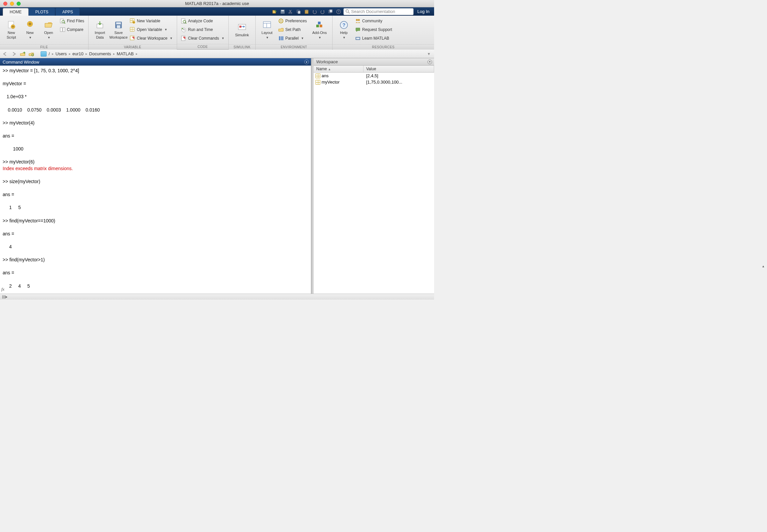 This screenshot has height=532, width=767. Describe the element at coordinates (320, 25) in the screenshot. I see `addons-icon` at that location.